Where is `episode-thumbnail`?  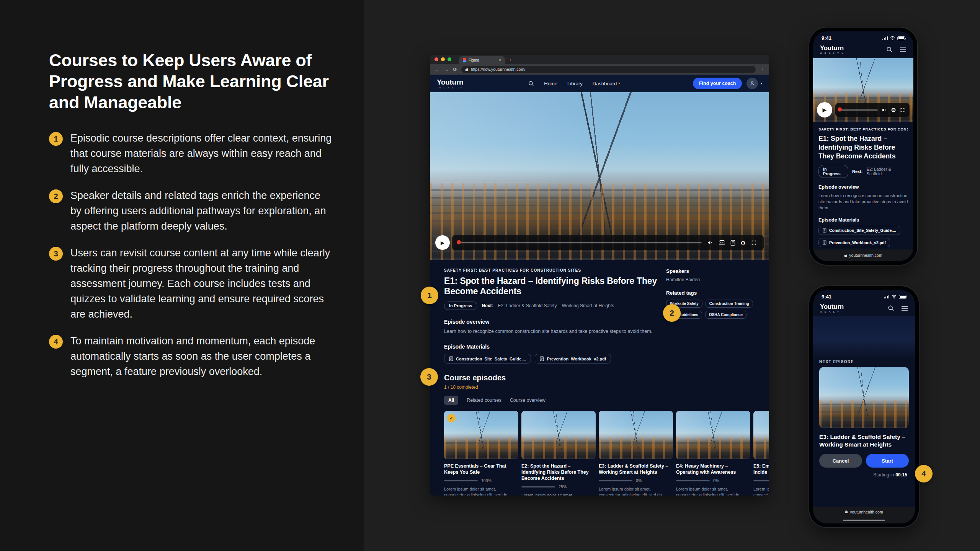
episode-thumbnail is located at coordinates (761, 435).